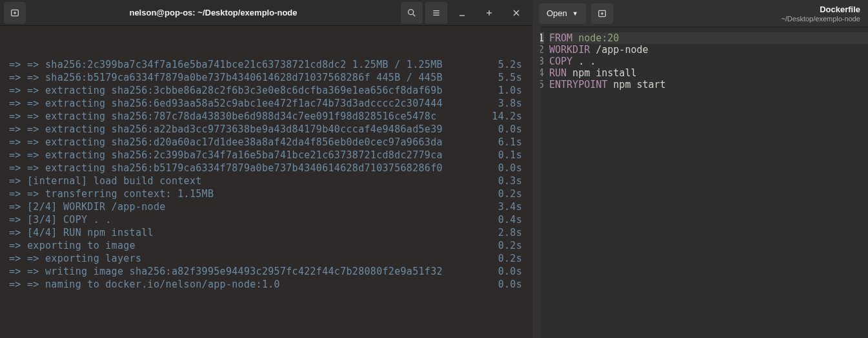 This screenshot has height=338, width=868. Describe the element at coordinates (266, 284) in the screenshot. I see `terminal-line: => => naming to docker.io/nelson/app-nod…` at that location.